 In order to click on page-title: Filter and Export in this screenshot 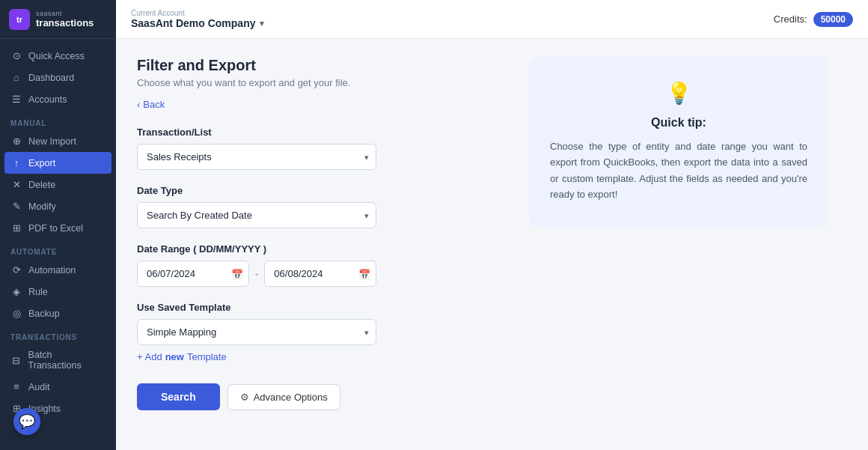, I will do `click(324, 66)`.